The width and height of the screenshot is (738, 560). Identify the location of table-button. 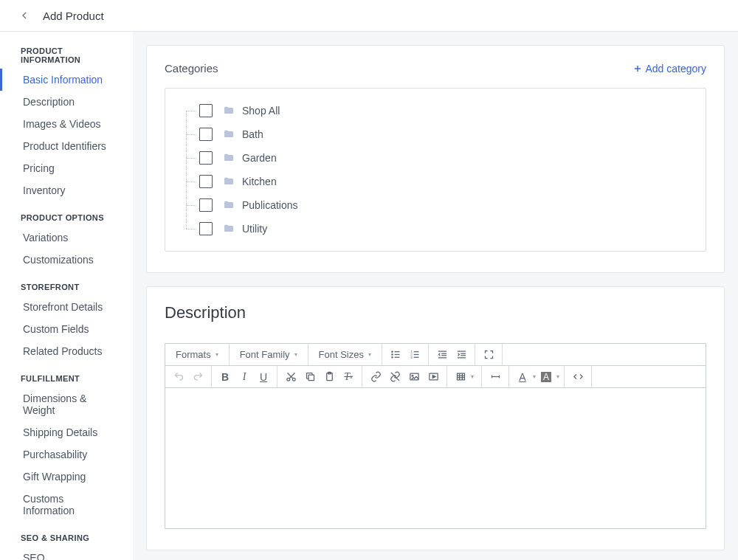
(461, 377).